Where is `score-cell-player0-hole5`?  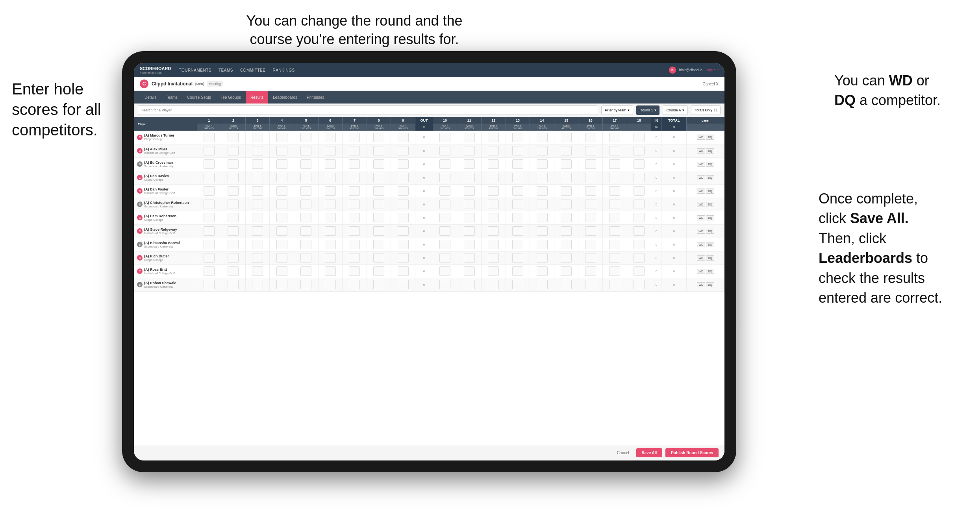
score-cell-player0-hole5 is located at coordinates (306, 137).